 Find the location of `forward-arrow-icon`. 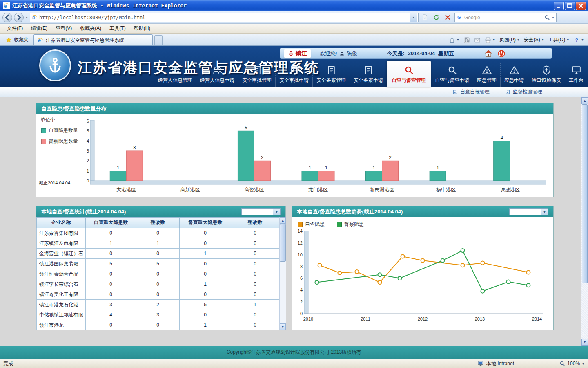

forward-arrow-icon is located at coordinates (19, 18).